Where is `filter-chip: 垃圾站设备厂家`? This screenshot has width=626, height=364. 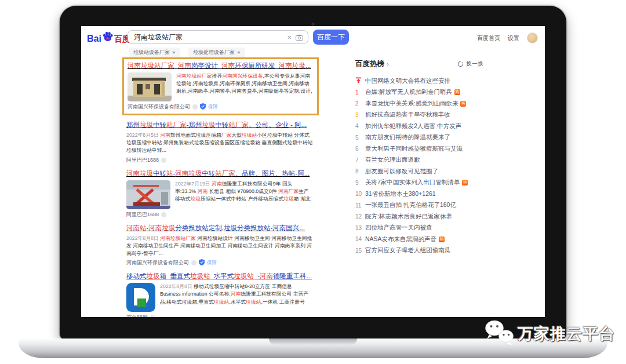
filter-chip: 垃圾站设备厂家 is located at coordinates (154, 52).